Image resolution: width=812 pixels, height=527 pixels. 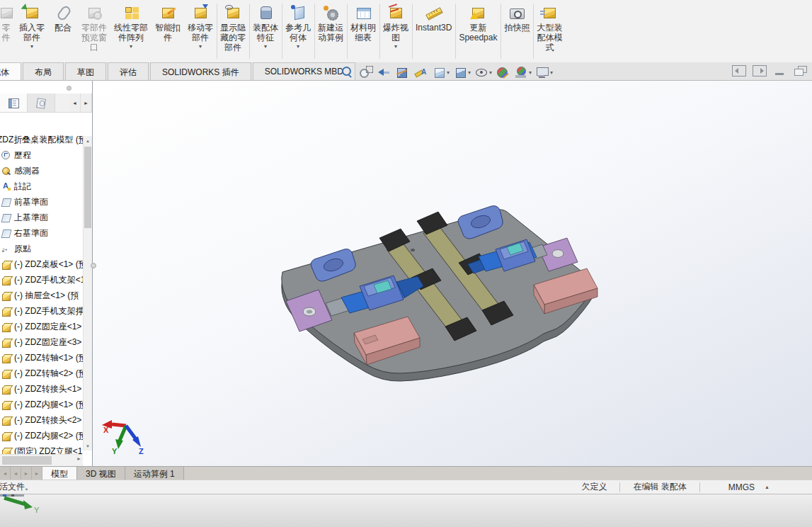 I want to click on tree-item-label: (固定) ZDZ立腿<1, so click(x=48, y=450).